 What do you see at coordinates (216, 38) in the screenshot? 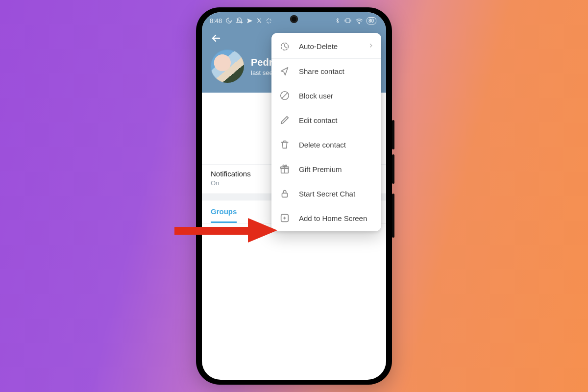
I see `back-button` at bounding box center [216, 38].